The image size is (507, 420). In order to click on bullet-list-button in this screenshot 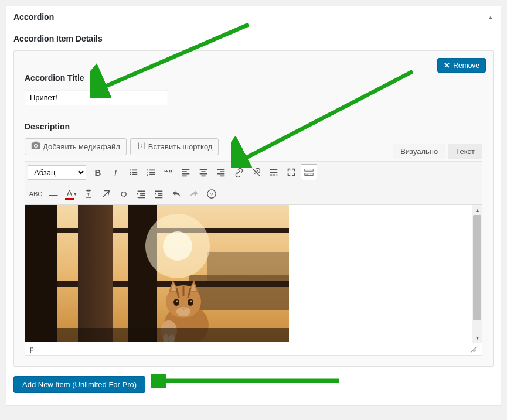, I will do `click(133, 172)`.